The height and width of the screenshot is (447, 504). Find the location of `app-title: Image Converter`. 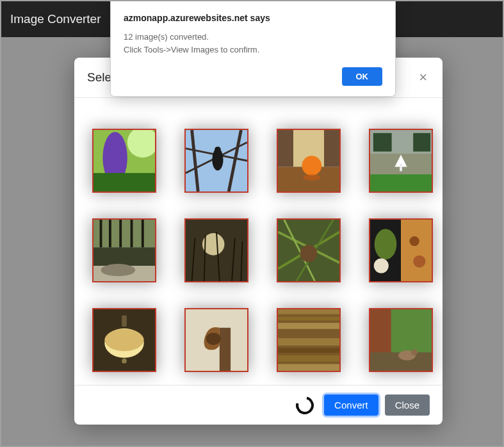

app-title: Image Converter is located at coordinates (56, 19).